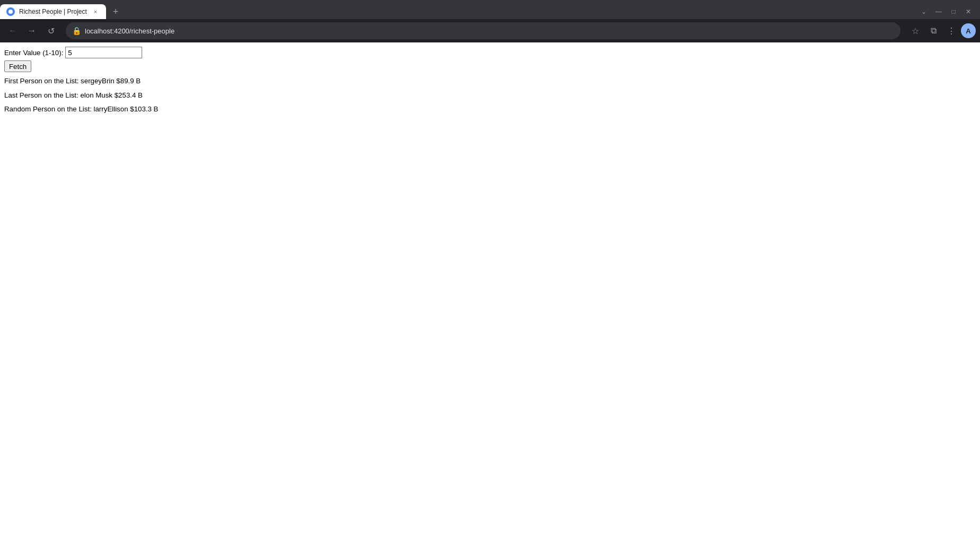 This screenshot has width=980, height=558. What do you see at coordinates (95, 12) in the screenshot?
I see `tab-close-button: ×` at bounding box center [95, 12].